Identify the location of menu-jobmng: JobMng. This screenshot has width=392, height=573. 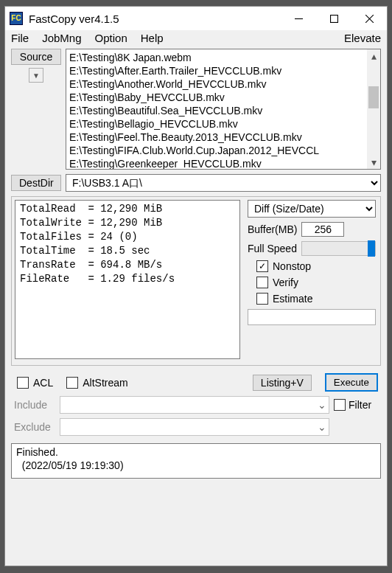
(62, 38).